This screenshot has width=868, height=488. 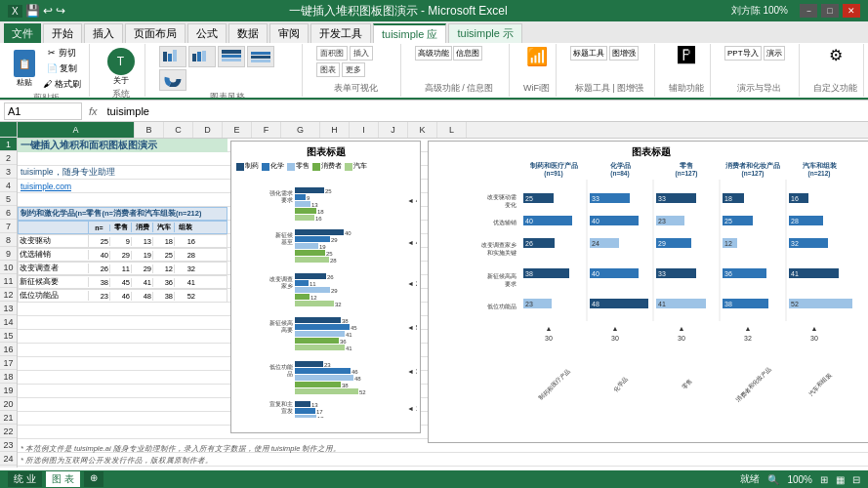 What do you see at coordinates (851, 11) in the screenshot?
I see `close-button: ✕` at bounding box center [851, 11].